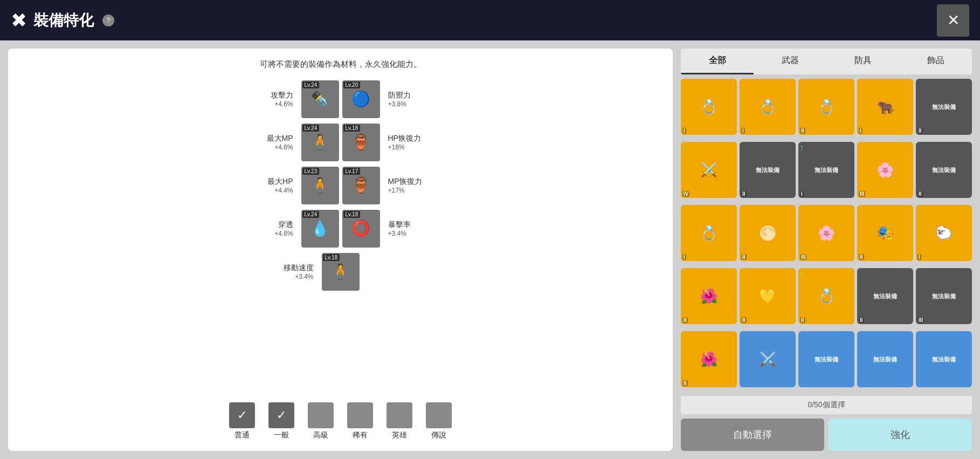  I want to click on stat-maxhp-slots: Lv.23 🧍 Lv.17 🏺, so click(341, 186).